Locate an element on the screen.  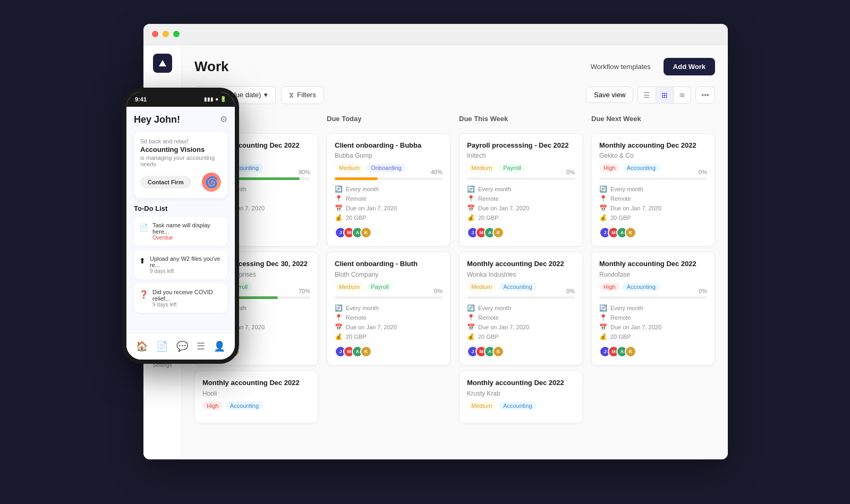
nav-home-icon: 🏠 is located at coordinates (142, 346).